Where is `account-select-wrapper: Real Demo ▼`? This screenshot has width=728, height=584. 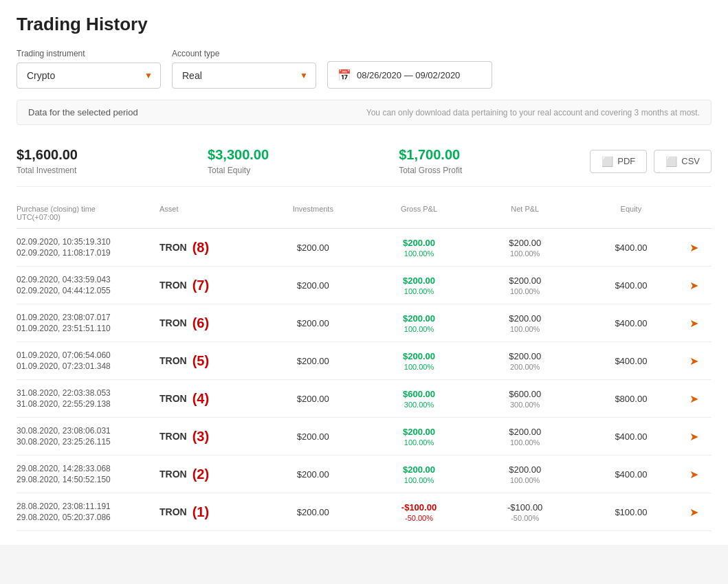 account-select-wrapper: Real Demo ▼ is located at coordinates (244, 76).